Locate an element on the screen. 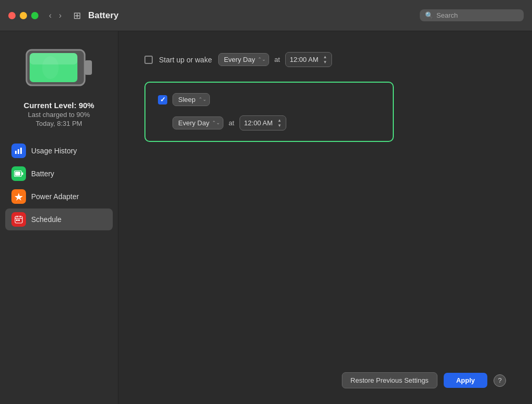  fullscreen-button is located at coordinates (35, 16).